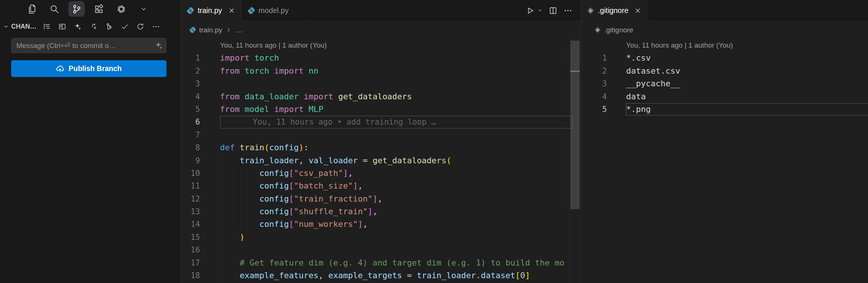  What do you see at coordinates (121, 9) in the screenshot?
I see `activity-openai` at bounding box center [121, 9].